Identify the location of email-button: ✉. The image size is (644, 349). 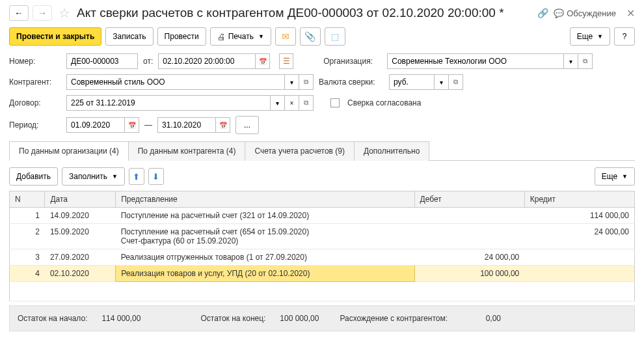
(286, 36).